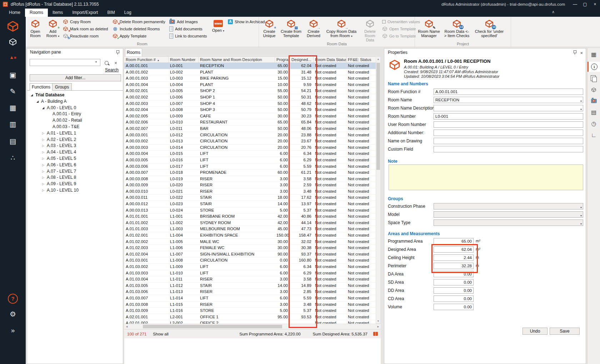 The height and width of the screenshot is (364, 600). Describe the element at coordinates (595, 4) in the screenshot. I see `close-button: ×` at that location.